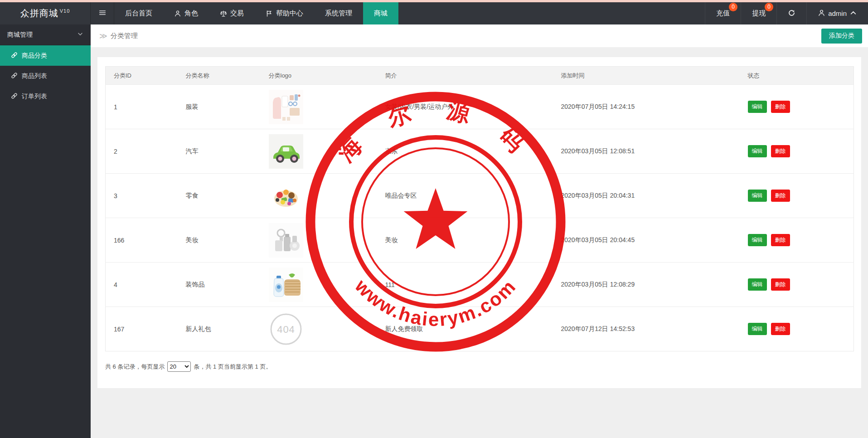 The image size is (868, 438). What do you see at coordinates (286, 196) in the screenshot?
I see `snacks-pile-image` at bounding box center [286, 196].